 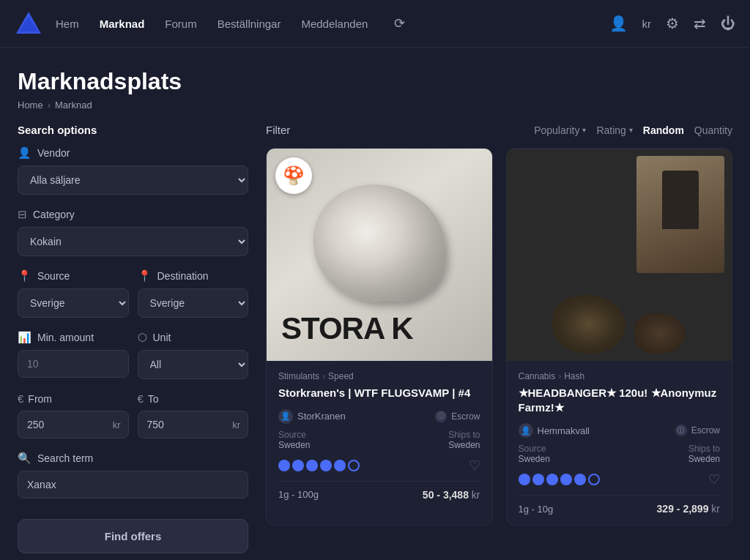 I want to click on breadcrumb-home: Home, so click(x=31, y=105).